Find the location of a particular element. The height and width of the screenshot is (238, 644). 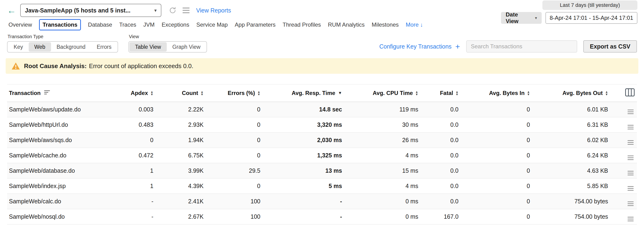

transaction-name: SampleWeb/aws/update.do is located at coordinates (62, 109).